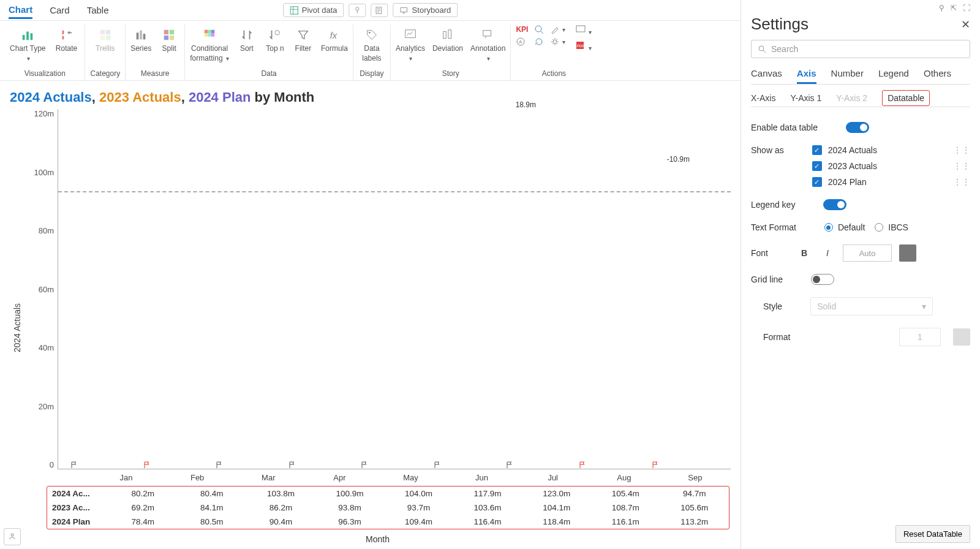 This screenshot has height=549, width=980. What do you see at coordinates (372, 44) in the screenshot?
I see `data-labels-button: Datalabels` at bounding box center [372, 44].